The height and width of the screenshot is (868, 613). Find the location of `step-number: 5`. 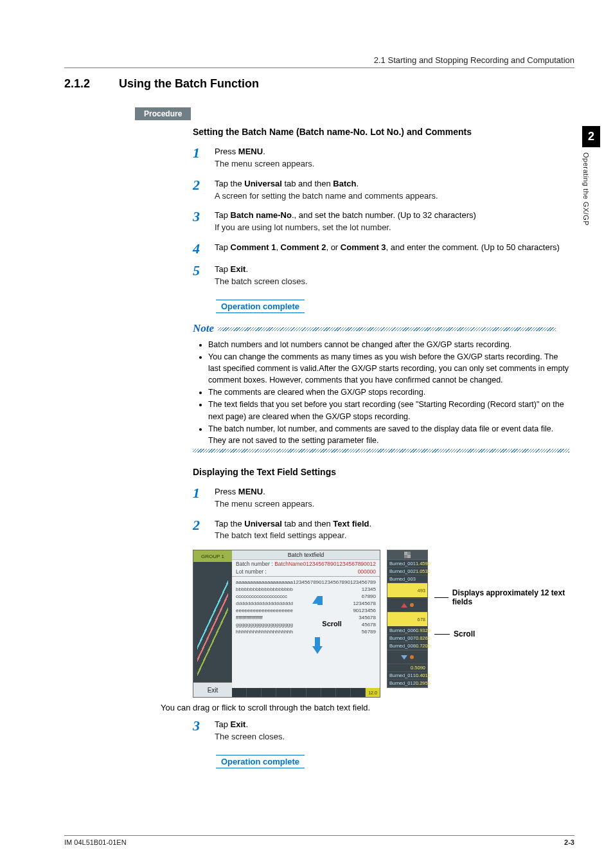

step-number: 5 is located at coordinates (199, 276).